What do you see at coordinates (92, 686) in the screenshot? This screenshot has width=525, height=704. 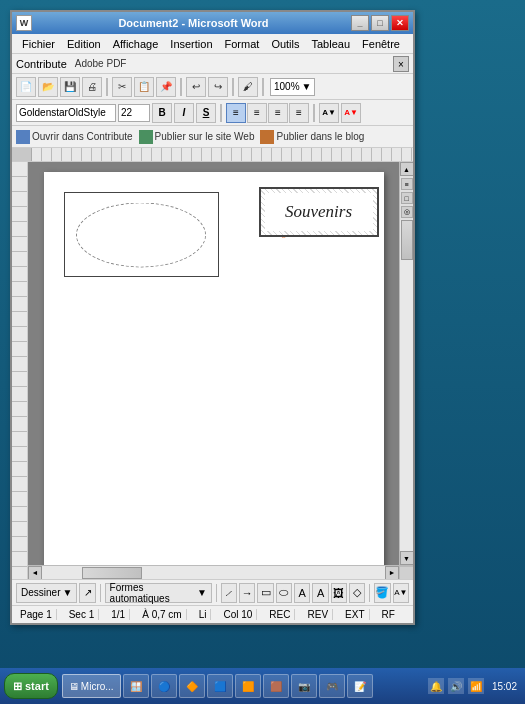 I see `taskbar-app-micro: 🖥 Micro...` at bounding box center [92, 686].